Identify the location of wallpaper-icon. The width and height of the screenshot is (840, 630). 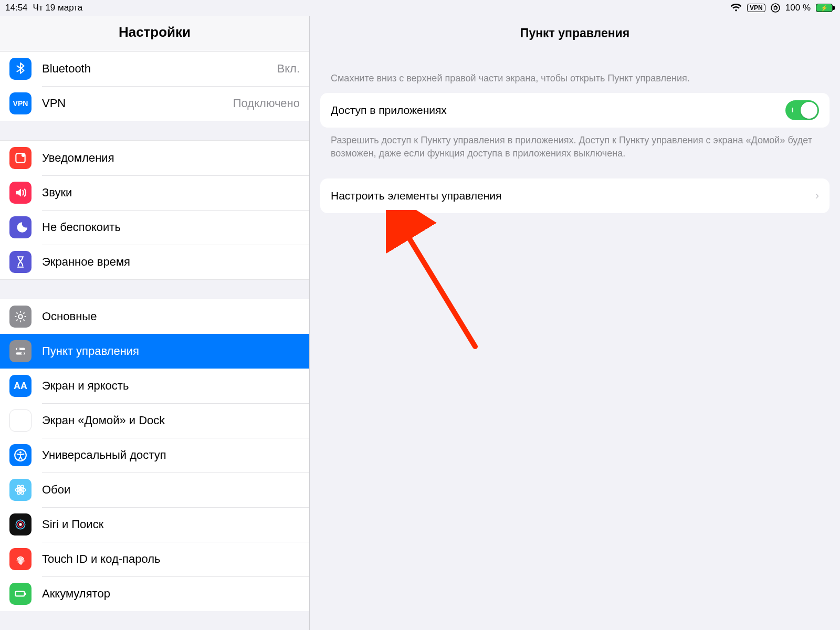
(20, 490).